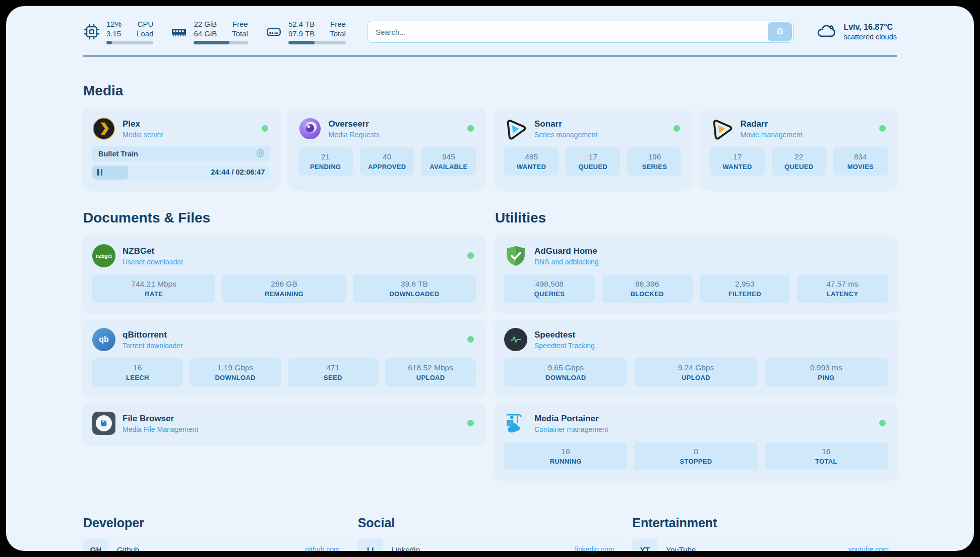 Image resolution: width=980 pixels, height=557 pixels. What do you see at coordinates (531, 166) in the screenshot?
I see `stat-label: WANTED` at bounding box center [531, 166].